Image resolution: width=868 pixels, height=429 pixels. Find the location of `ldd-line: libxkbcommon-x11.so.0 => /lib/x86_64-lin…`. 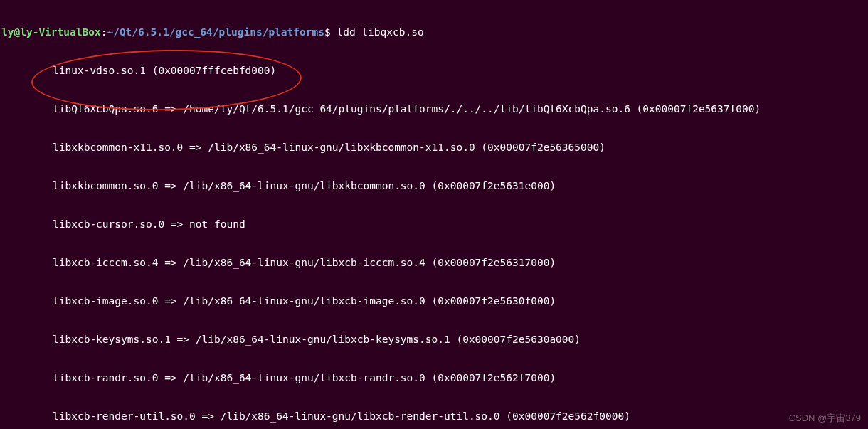

ldd-line: libxkbcommon-x11.so.0 => /lib/x86_64-lin… is located at coordinates (434, 147).